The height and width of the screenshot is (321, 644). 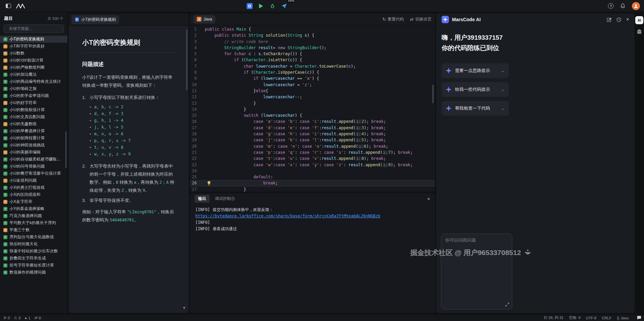 I want to click on problem-list-item: ≡小U的矩阵转置计算, so click(x=34, y=138).